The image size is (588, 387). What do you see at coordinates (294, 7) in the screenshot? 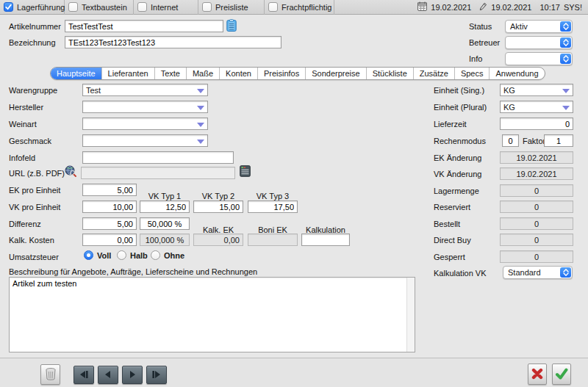
I see `top-toolbar: Lagerführung Textbaustein Internet Preis…` at bounding box center [294, 7].